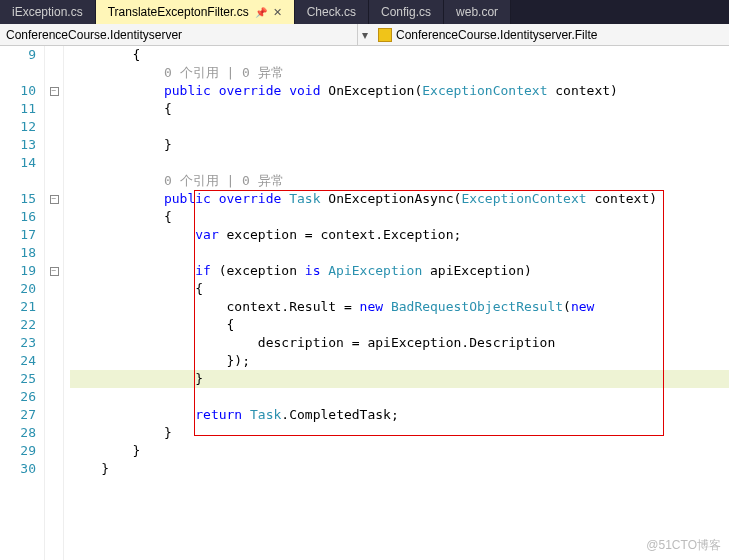 Image resolution: width=729 pixels, height=560 pixels. Describe the element at coordinates (48, 12) in the screenshot. I see `tab-iexception: iException.cs` at that location.